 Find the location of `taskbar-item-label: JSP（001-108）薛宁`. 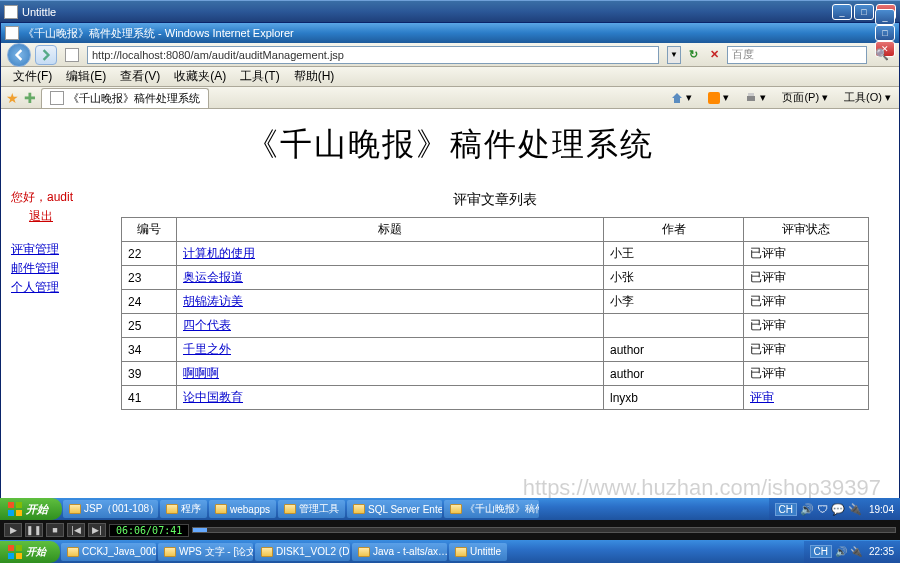

taskbar-item-label: JSP（001-108）薛宁 is located at coordinates (121, 509).